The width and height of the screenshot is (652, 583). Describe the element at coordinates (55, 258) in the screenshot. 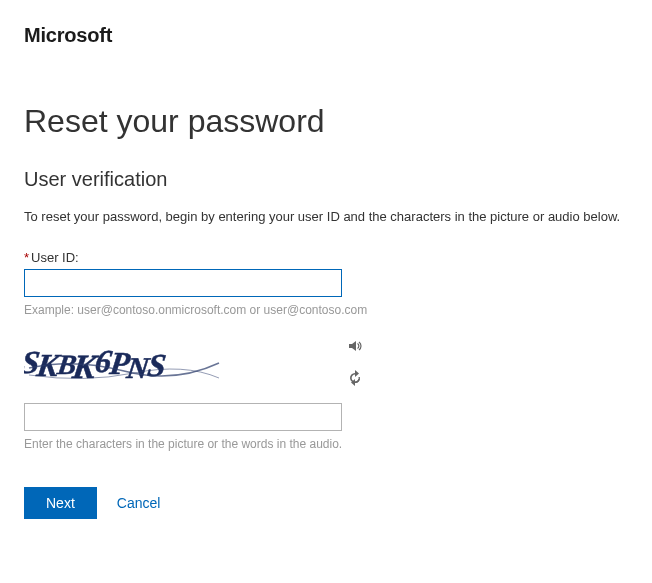

I see `user-id-label: User ID:` at that location.